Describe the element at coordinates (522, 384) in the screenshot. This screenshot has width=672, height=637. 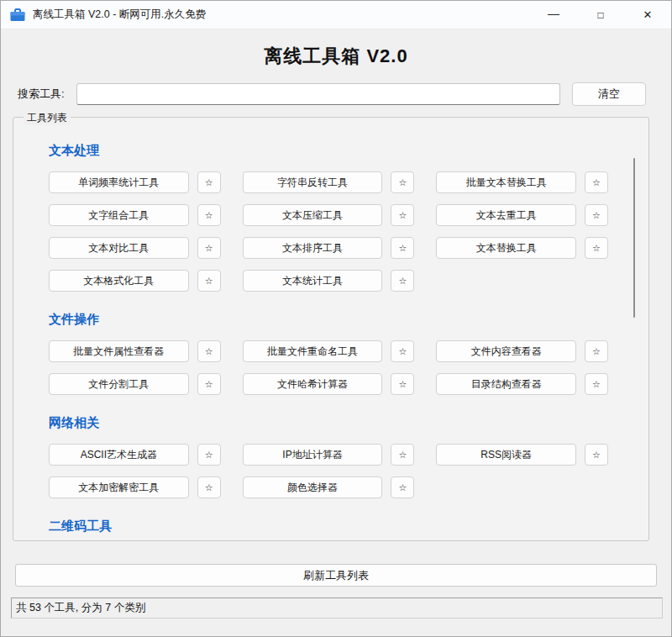
I see `tool-cell: 目录结构查看器☆` at that location.